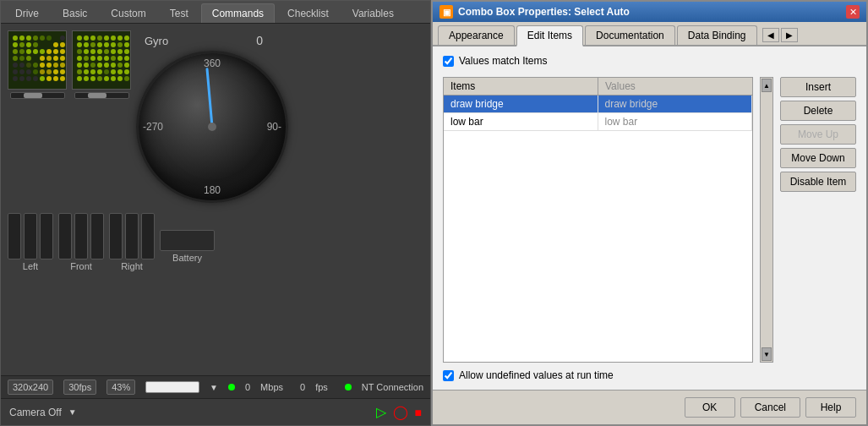 This screenshot has height=426, width=868. What do you see at coordinates (771, 36) in the screenshot?
I see `tab-prev-button: ◀` at bounding box center [771, 36].